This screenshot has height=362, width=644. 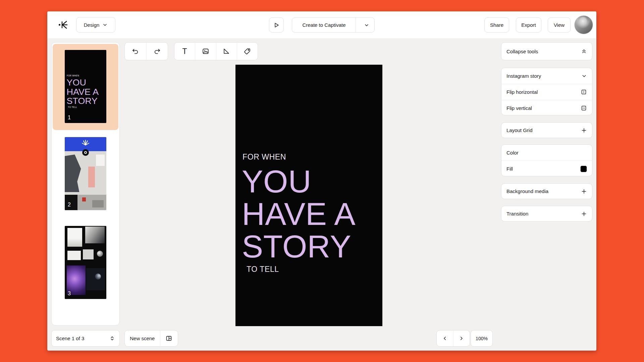 What do you see at coordinates (98, 204) in the screenshot?
I see `thumb2-gray-block` at bounding box center [98, 204].